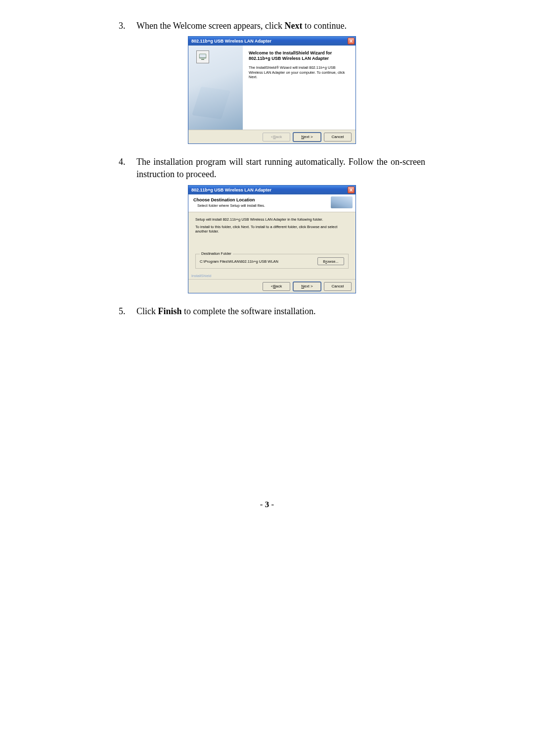 The image size is (534, 756). I want to click on browse-post: owse..., so click(333, 261).